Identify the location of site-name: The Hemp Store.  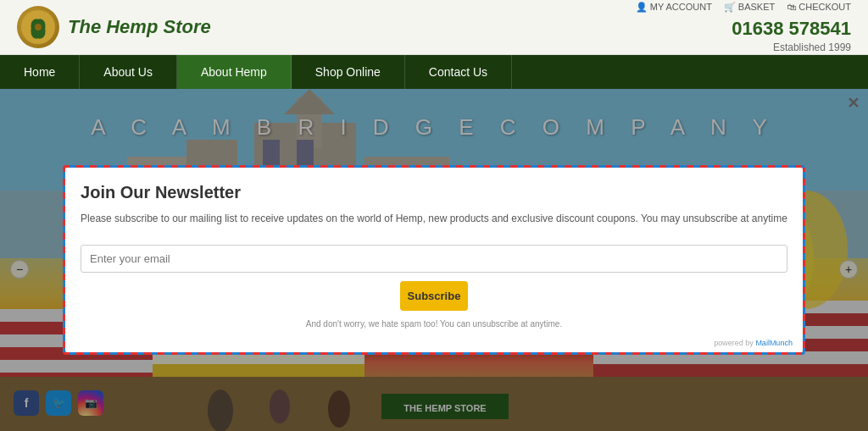
(139, 27).